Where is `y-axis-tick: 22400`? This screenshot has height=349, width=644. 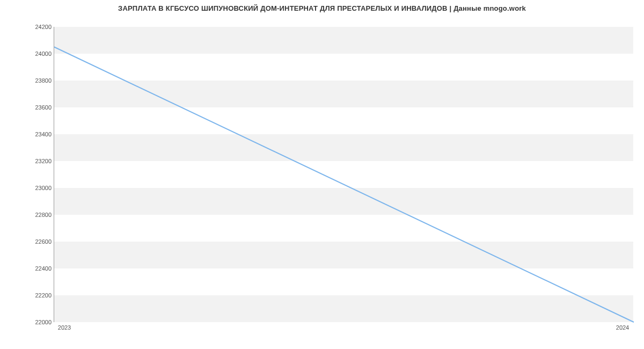 y-axis-tick: 22400 is located at coordinates (35, 268).